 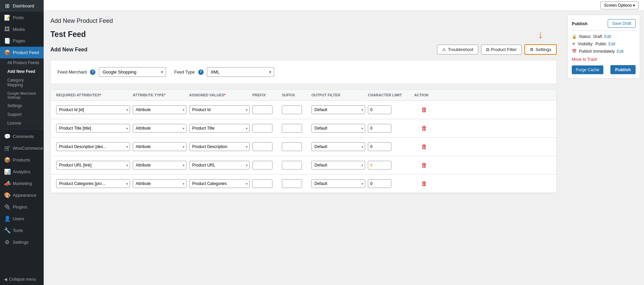 What do you see at coordinates (541, 50) in the screenshot?
I see `settings-button-wrap: ↓ ⚙ Settings` at bounding box center [541, 50].